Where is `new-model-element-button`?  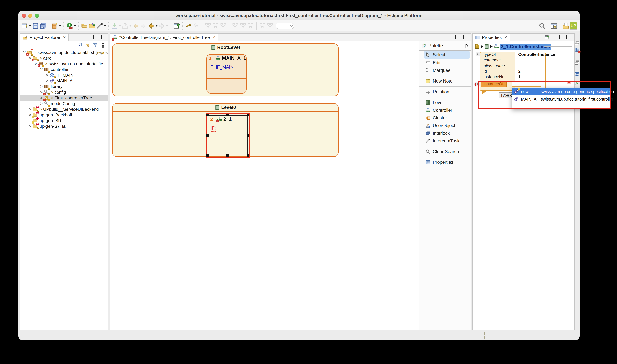
new-model-element-button is located at coordinates (55, 26).